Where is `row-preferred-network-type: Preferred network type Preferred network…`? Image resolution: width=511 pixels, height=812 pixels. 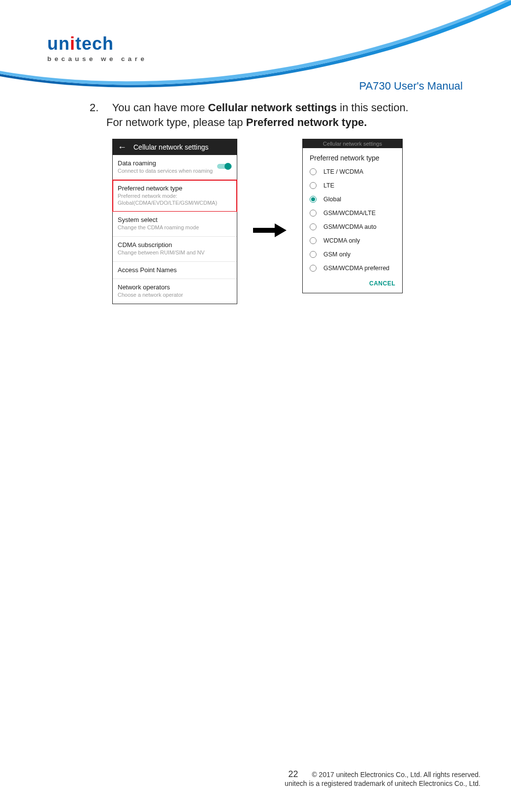 row-preferred-network-type: Preferred network type Preferred network… is located at coordinates (175, 196).